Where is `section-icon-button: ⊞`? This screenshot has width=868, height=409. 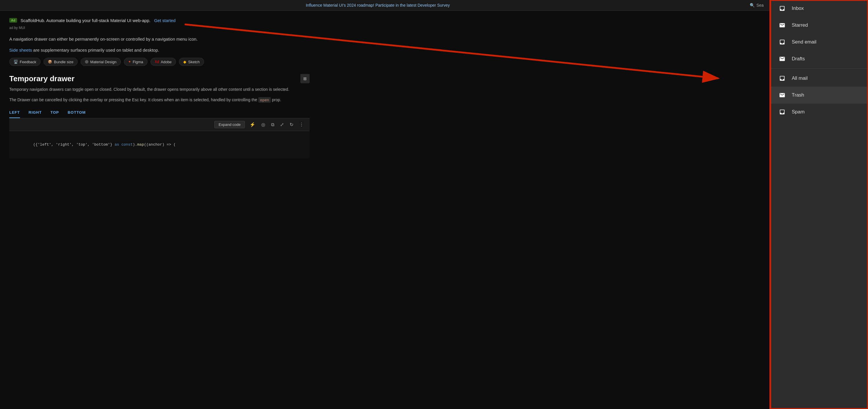
section-icon-button: ⊞ is located at coordinates (305, 79).